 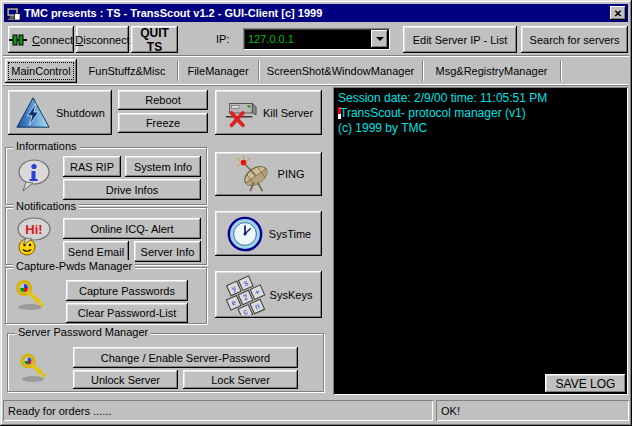 I want to click on ip-input, so click(x=307, y=39).